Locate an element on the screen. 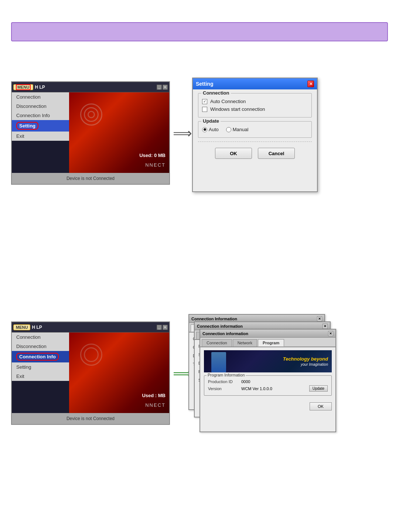  windows-start-checkbox is located at coordinates (205, 109).